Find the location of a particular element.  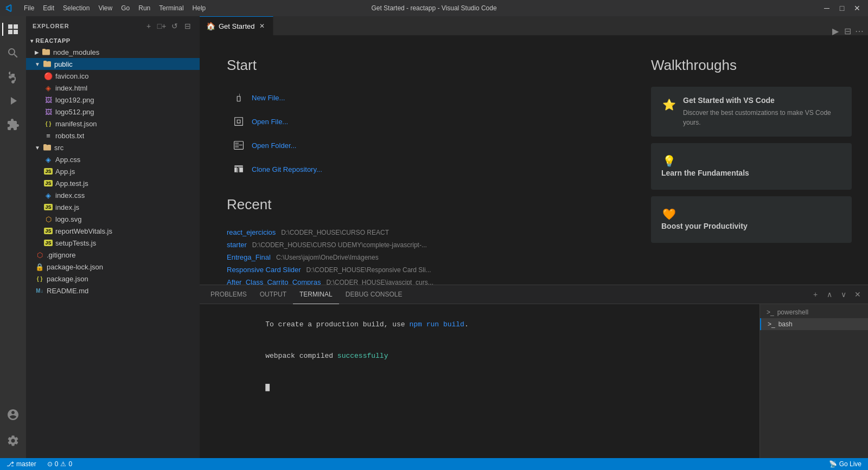

refresh-button: ↺ is located at coordinates (175, 26).